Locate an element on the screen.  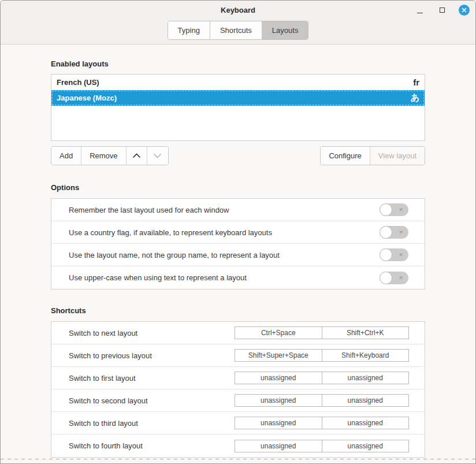
shortcut-row: Switch to third layout unassigned unassi… is located at coordinates (238, 423).